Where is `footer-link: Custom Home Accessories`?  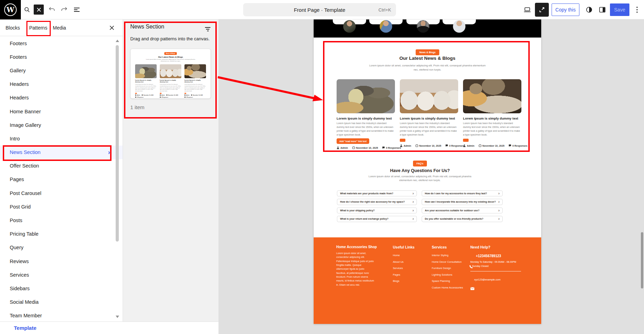
footer-link: Custom Home Accessories is located at coordinates (447, 288).